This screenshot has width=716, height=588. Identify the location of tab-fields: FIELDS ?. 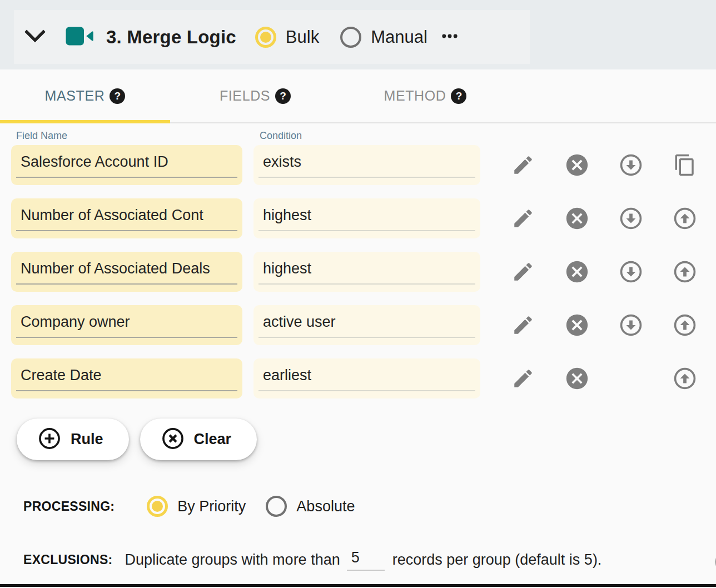
(255, 96).